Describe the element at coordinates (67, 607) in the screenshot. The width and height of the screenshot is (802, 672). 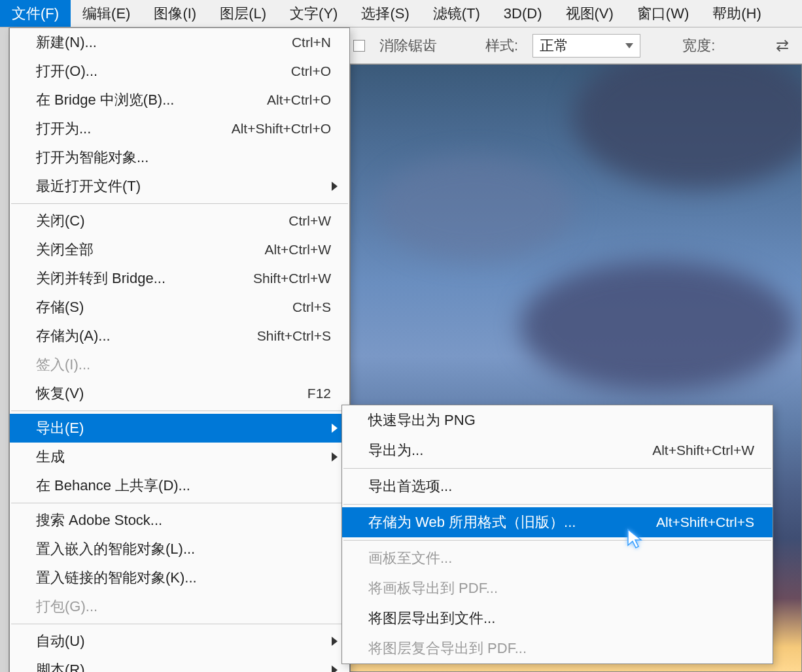
I see `menu-item-label: 打包(G)...` at that location.